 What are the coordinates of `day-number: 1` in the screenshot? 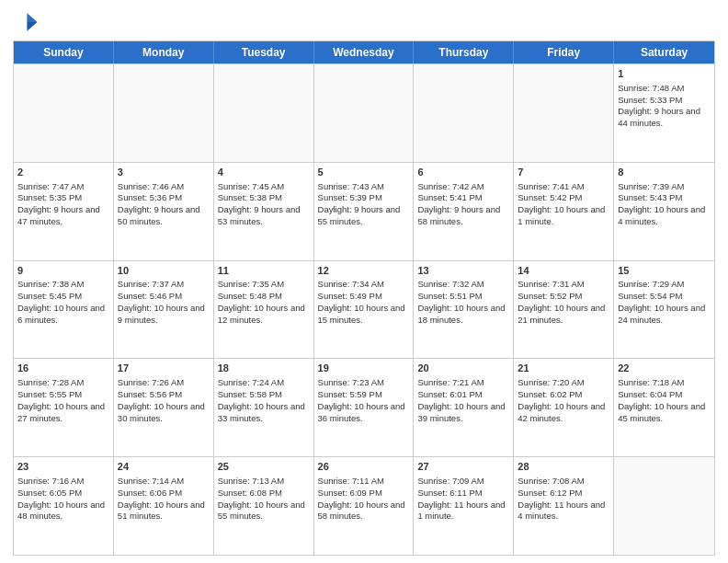 It's located at (664, 74).